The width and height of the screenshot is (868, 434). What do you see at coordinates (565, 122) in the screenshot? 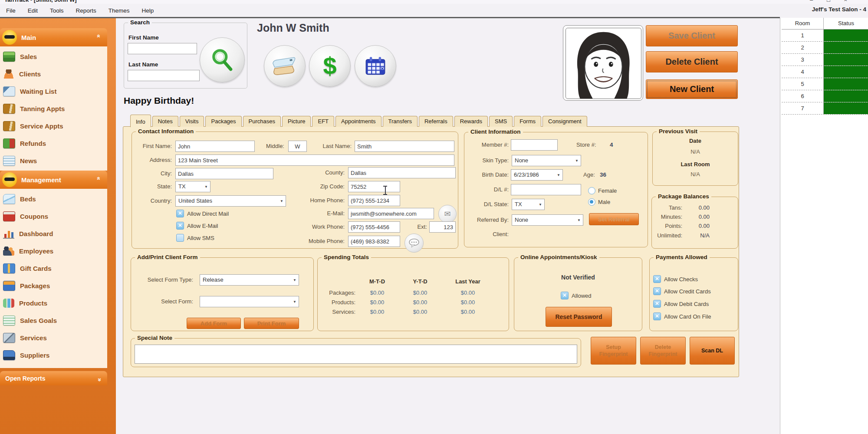
I see `tab-consignment: Consignment` at bounding box center [565, 122].